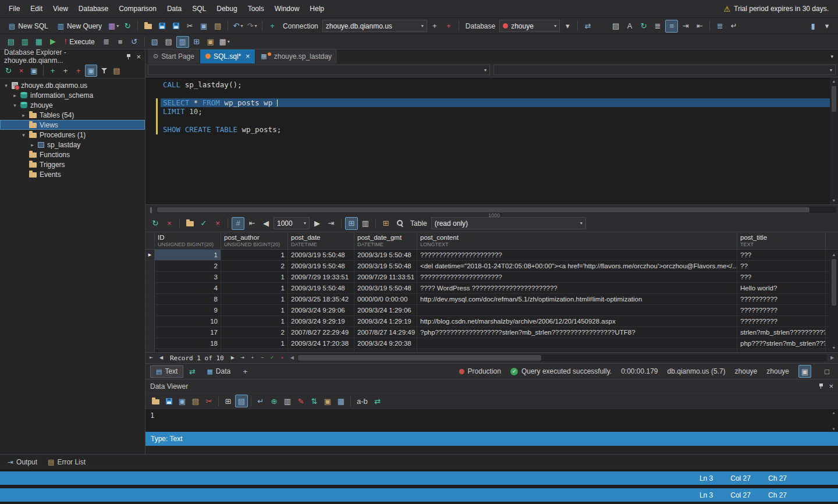 The image size is (838, 504). What do you see at coordinates (577, 241) in the screenshot?
I see `column-header-post_content: post_contentLONGTEXT` at bounding box center [577, 241].